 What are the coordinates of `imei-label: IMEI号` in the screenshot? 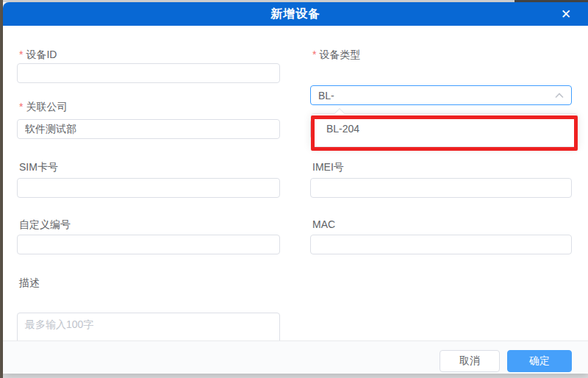 It's located at (328, 168).